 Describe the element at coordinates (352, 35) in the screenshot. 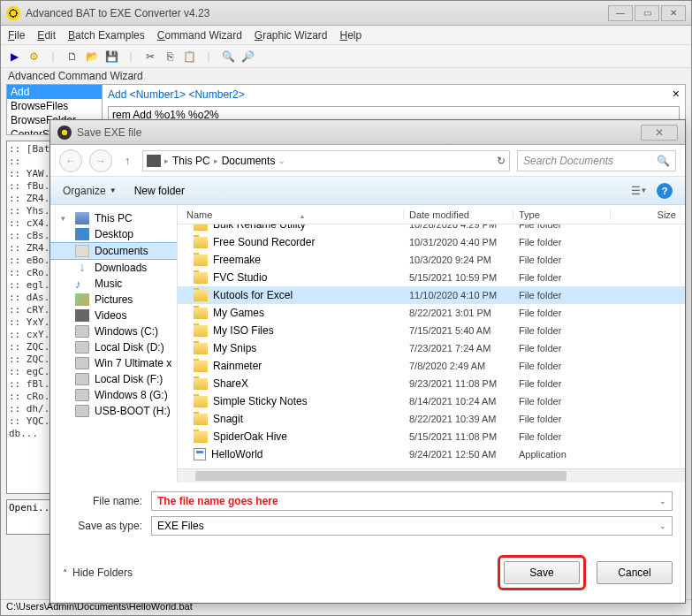

I see `menu-help: Help` at that location.